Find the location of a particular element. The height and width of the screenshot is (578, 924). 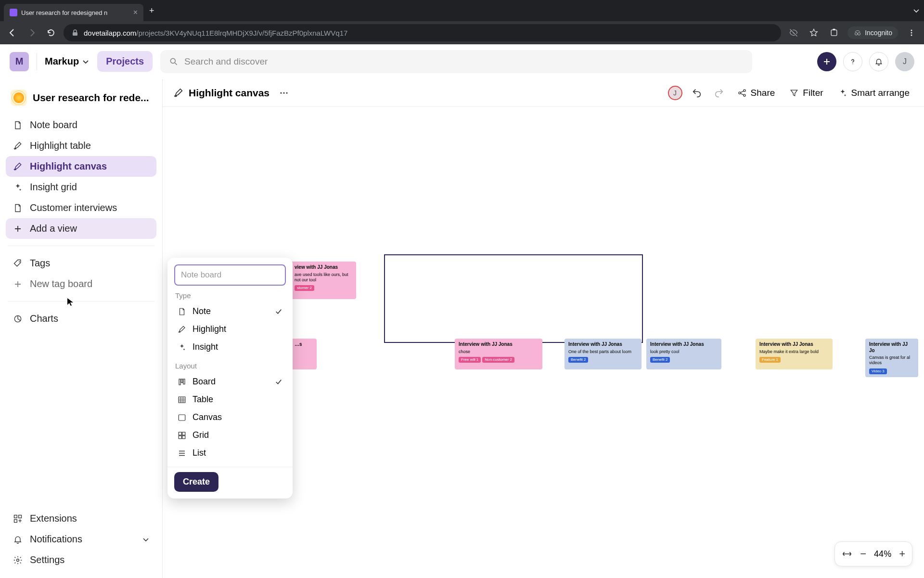

forward-icon is located at coordinates (32, 33).